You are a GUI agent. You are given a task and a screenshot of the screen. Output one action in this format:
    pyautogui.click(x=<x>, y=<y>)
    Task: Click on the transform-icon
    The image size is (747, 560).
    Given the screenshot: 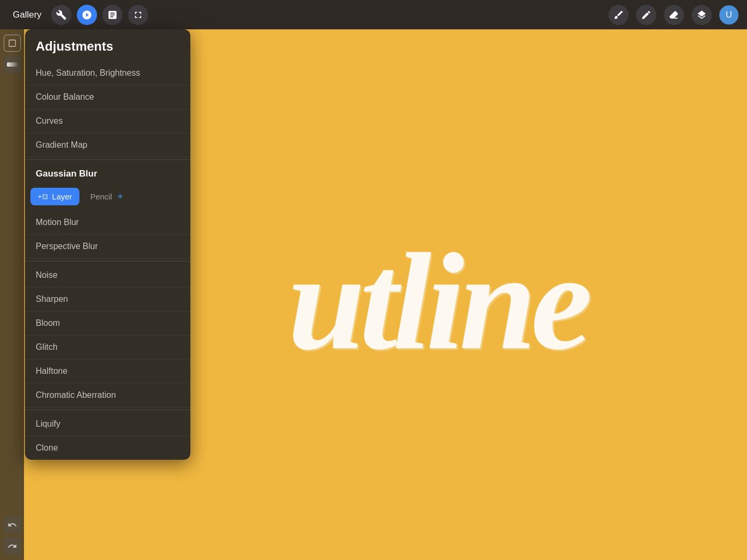 What is the action you would take?
    pyautogui.click(x=138, y=15)
    